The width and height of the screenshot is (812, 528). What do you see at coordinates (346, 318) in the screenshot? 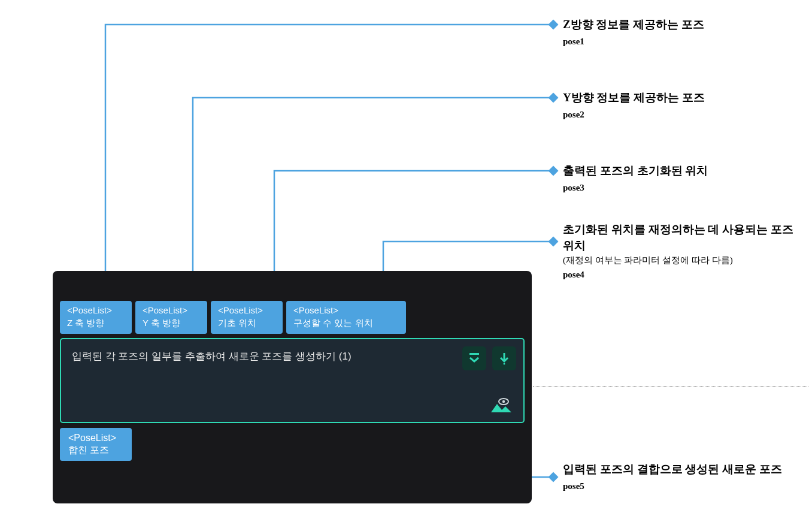
I see `input-port-configurable-position: <PoseList> 구성할 수 있는 위치` at bounding box center [346, 318].